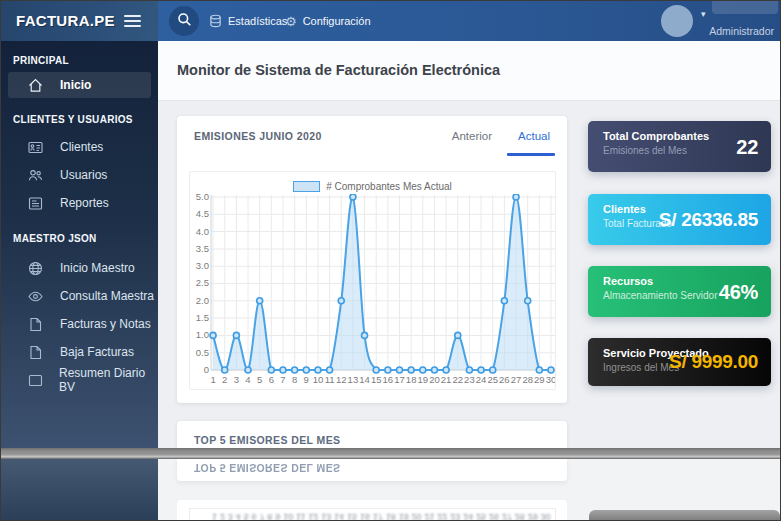 The width and height of the screenshot is (781, 521). What do you see at coordinates (472, 136) in the screenshot?
I see `tab-anterior: Anterior` at bounding box center [472, 136].